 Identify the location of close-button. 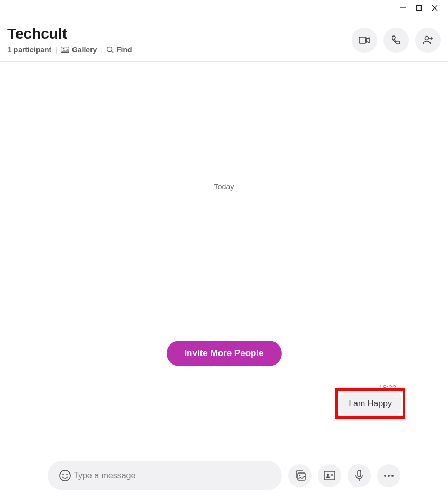
(435, 8).